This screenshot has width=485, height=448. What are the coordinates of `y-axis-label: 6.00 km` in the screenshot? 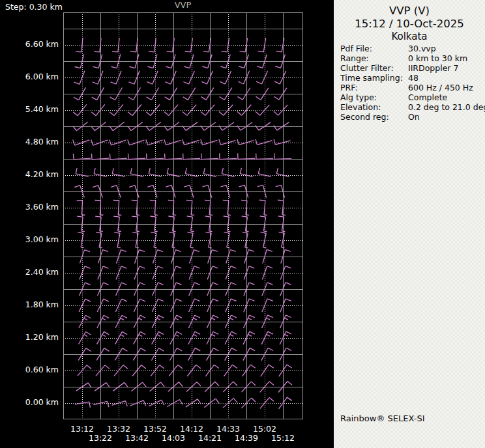 It's located at (29, 77).